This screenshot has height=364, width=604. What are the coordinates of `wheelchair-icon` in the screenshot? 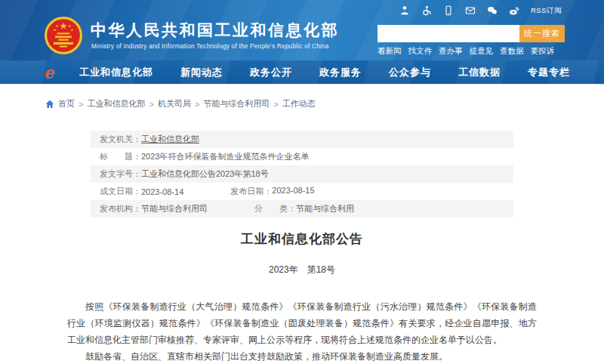 It's located at (427, 11).